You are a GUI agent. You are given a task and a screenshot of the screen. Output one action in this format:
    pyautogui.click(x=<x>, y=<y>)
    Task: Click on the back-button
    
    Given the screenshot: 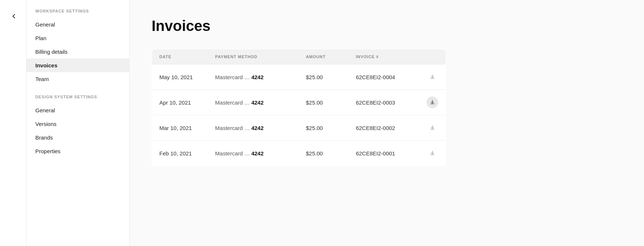 What is the action you would take?
    pyautogui.click(x=14, y=16)
    